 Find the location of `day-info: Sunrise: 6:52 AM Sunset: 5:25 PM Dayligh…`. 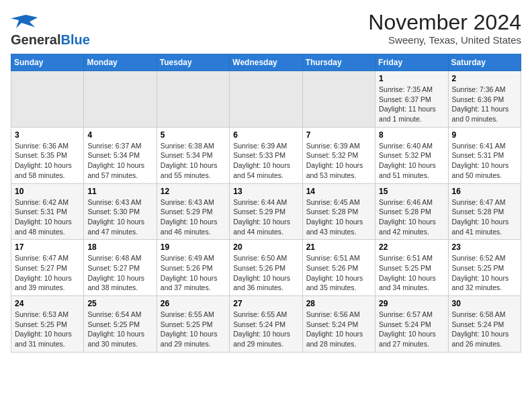

day-info: Sunrise: 6:52 AM Sunset: 5:25 PM Dayligh… is located at coordinates (485, 273).